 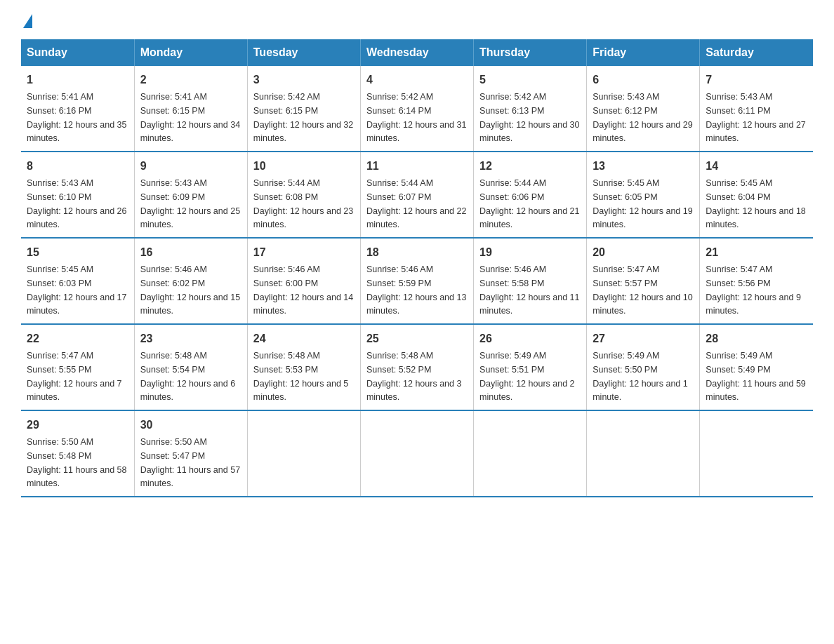 I want to click on day-info: Sunrise: 5:47 AMSunset: 5:55 PMDaylight:…, so click(x=74, y=376).